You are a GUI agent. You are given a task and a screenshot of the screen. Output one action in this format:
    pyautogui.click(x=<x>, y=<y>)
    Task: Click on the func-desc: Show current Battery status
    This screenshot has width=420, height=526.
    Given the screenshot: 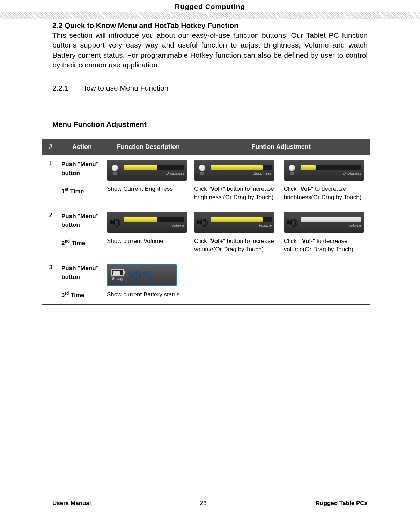 What is the action you would take?
    pyautogui.click(x=148, y=295)
    